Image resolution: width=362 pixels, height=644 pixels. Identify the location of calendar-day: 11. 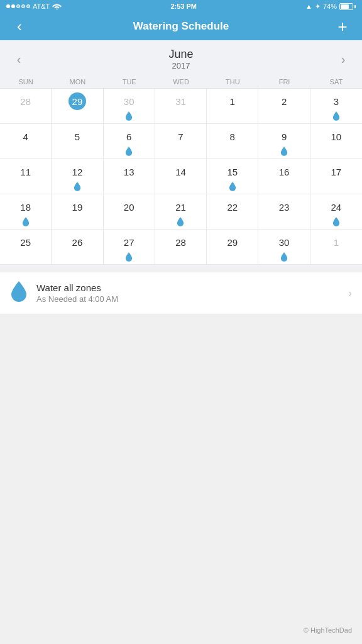
(26, 177).